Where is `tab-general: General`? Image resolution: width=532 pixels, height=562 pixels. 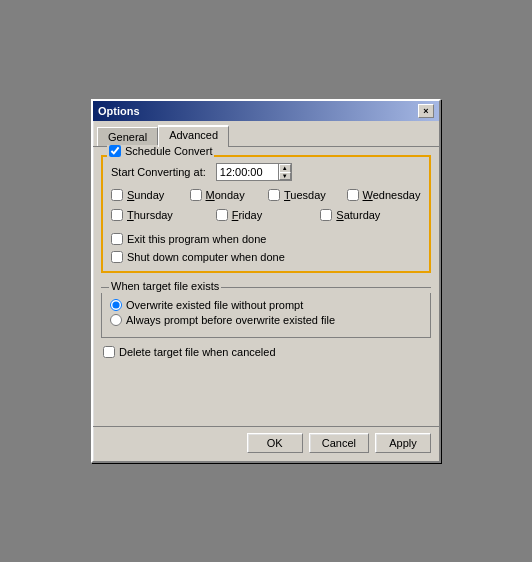 tab-general: General is located at coordinates (128, 136).